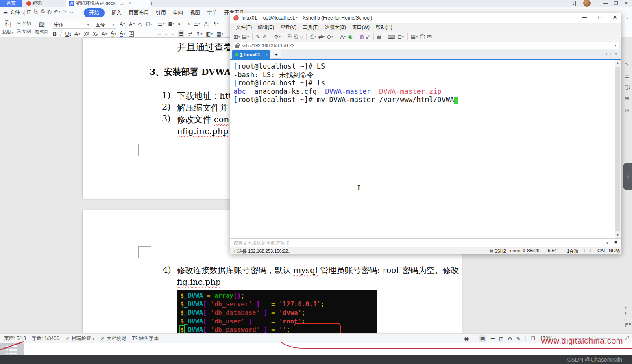  I want to click on select-tool-icon: ↖, so click(627, 64).